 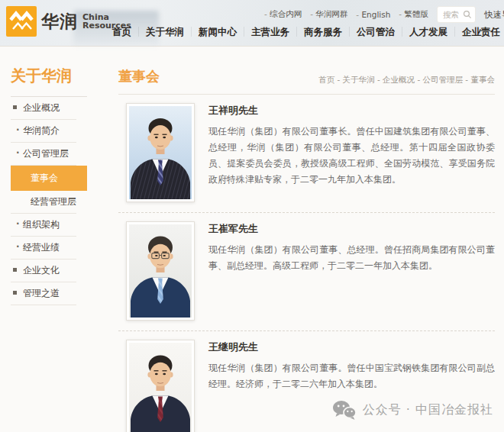 I want to click on nav-home: 首页, so click(x=122, y=32).